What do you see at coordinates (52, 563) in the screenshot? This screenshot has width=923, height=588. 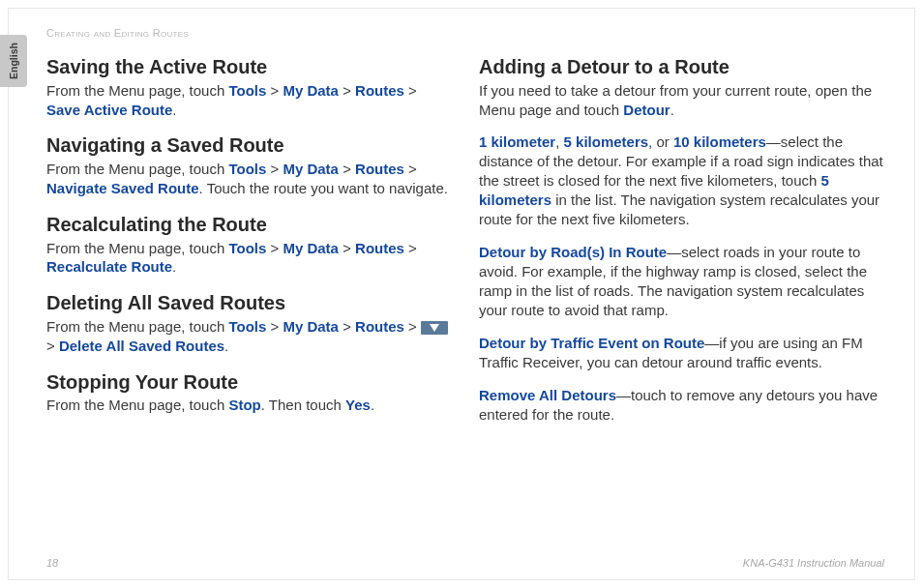 I see `page-number: 18` at bounding box center [52, 563].